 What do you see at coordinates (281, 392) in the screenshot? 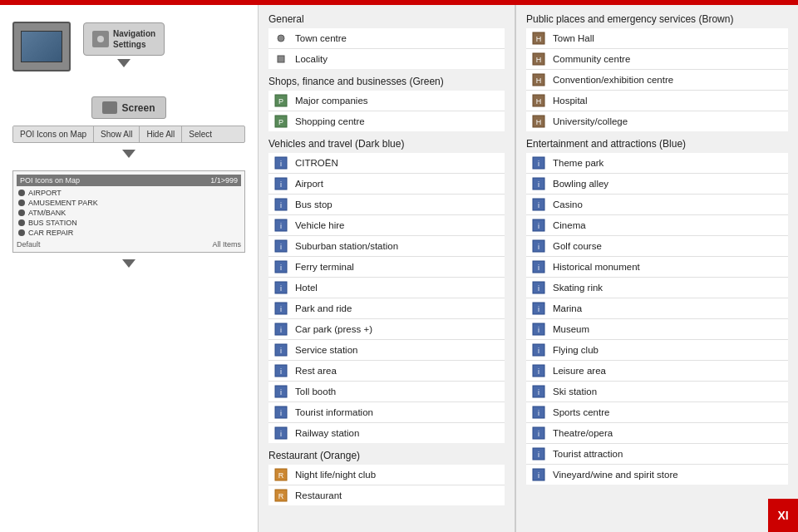
I see `mid-poi-icon-2-11: i` at bounding box center [281, 392].